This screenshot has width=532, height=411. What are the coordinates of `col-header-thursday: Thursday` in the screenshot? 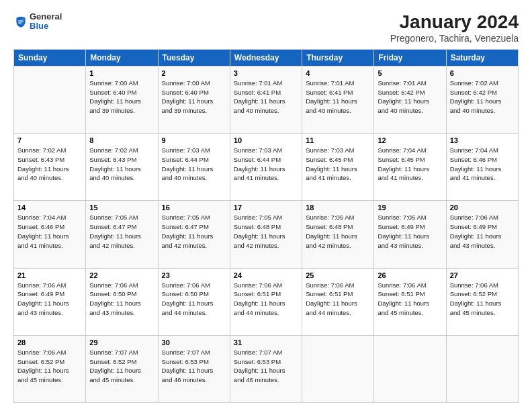 It's located at (339, 58).